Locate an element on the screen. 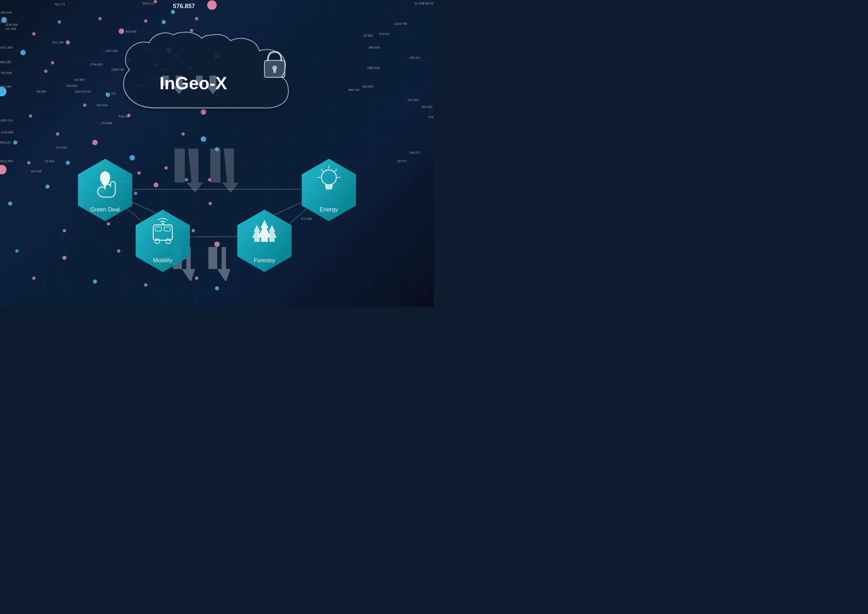  green-deal-label: Green Deal is located at coordinates (105, 210).